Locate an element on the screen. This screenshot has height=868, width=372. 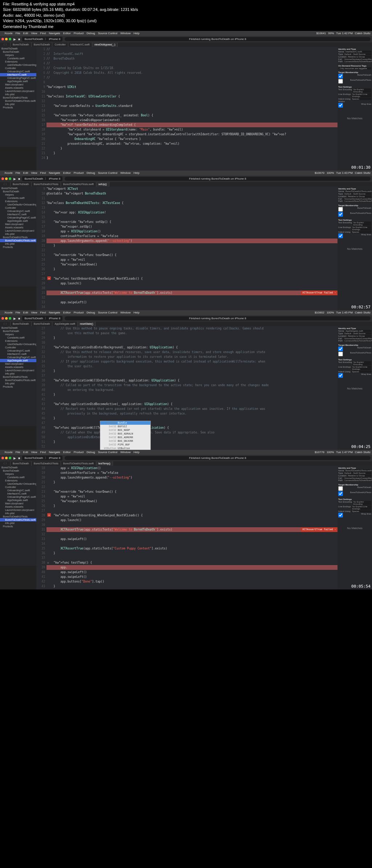
clock: Tue 1:42 PM is located at coordinates (344, 33).